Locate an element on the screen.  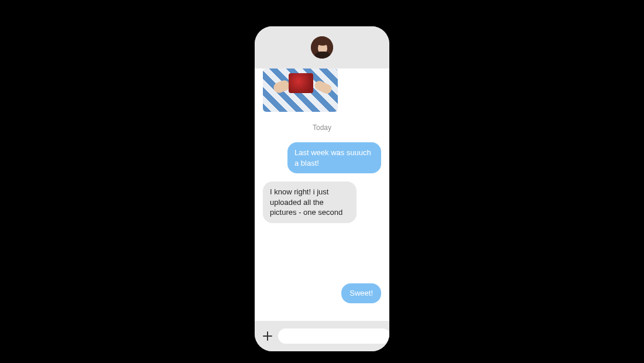
incoming-message: I know right! i just uploaded all the pi… is located at coordinates (310, 203).